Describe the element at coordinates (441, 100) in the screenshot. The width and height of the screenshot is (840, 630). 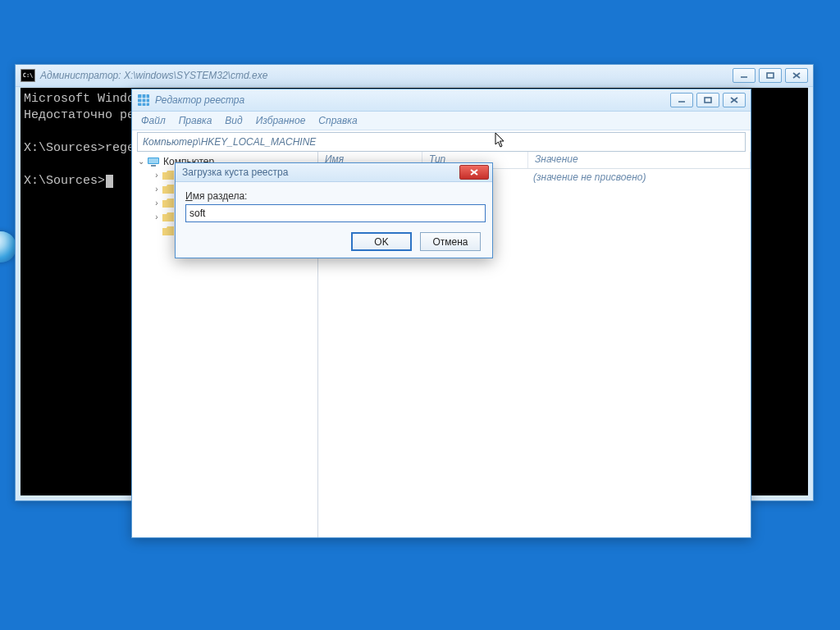
I see `regedit-titlebar: Редактор реестра` at that location.